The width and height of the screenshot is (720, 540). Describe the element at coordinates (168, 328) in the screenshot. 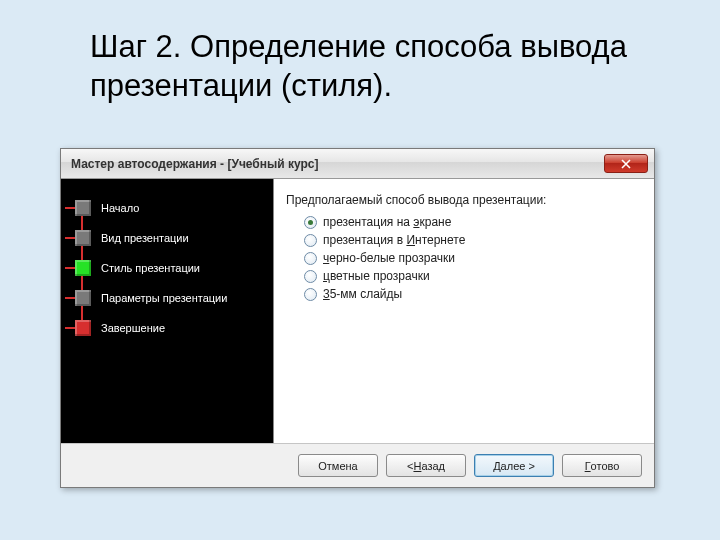

I see `wizard-step: Завершение` at that location.